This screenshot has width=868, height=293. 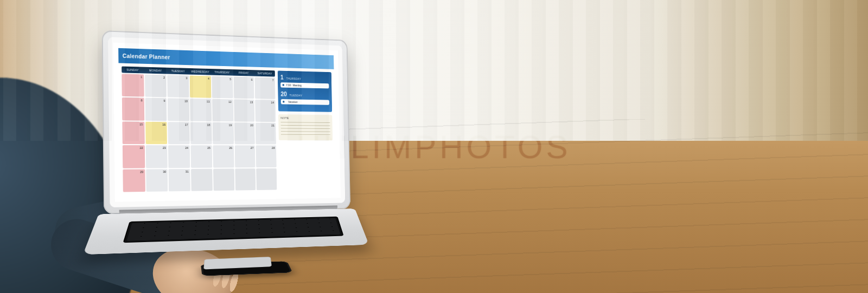 I want to click on calendar-cell: 14, so click(x=265, y=110).